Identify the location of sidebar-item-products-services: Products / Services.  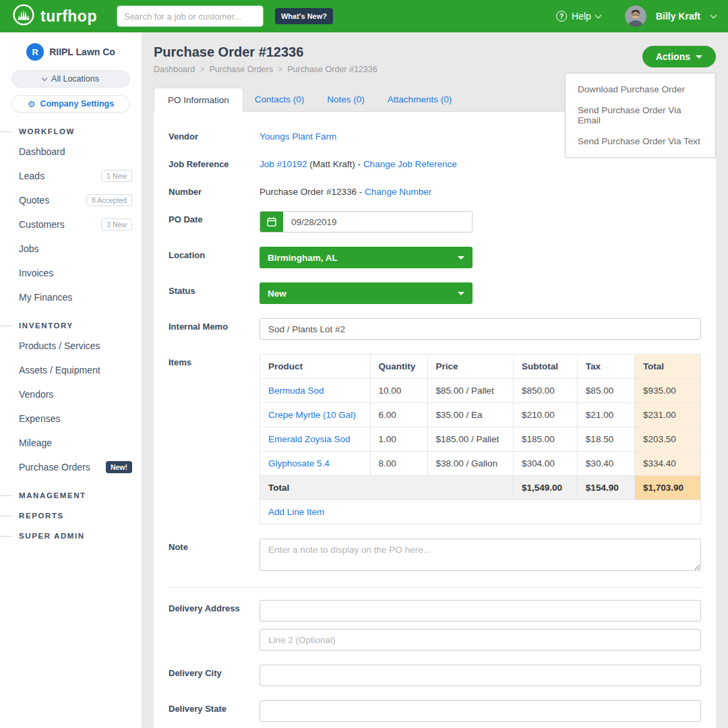
(71, 346).